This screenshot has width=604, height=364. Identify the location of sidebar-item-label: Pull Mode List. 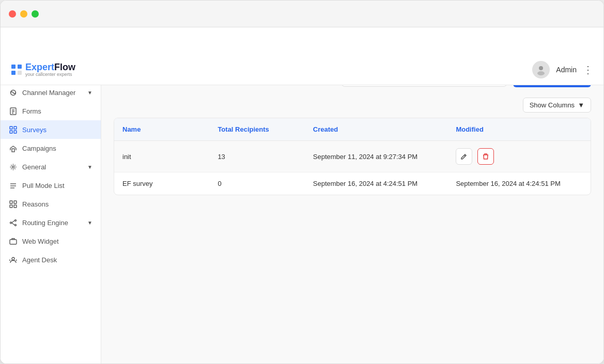
(43, 186).